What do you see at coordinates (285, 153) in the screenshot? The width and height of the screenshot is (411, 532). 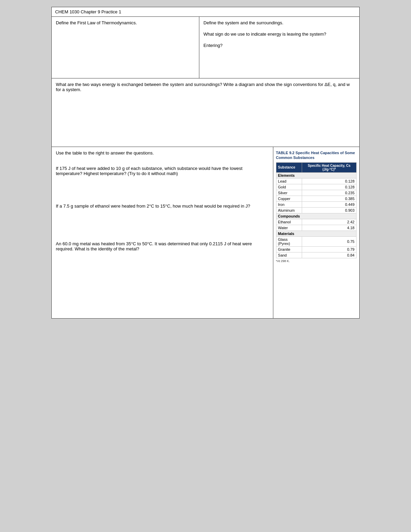 I see `table-title-line1: TABLE 9.2` at bounding box center [285, 153].